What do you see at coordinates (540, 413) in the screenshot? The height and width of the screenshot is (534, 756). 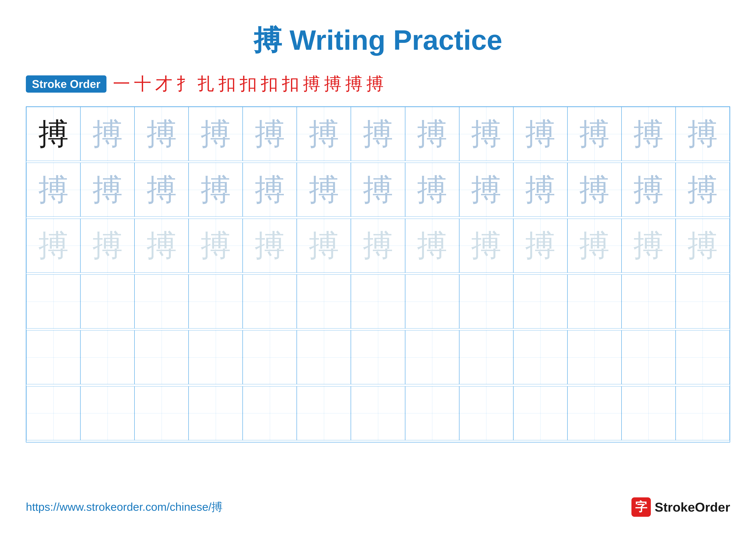 I see `cell-r6c10` at bounding box center [540, 413].